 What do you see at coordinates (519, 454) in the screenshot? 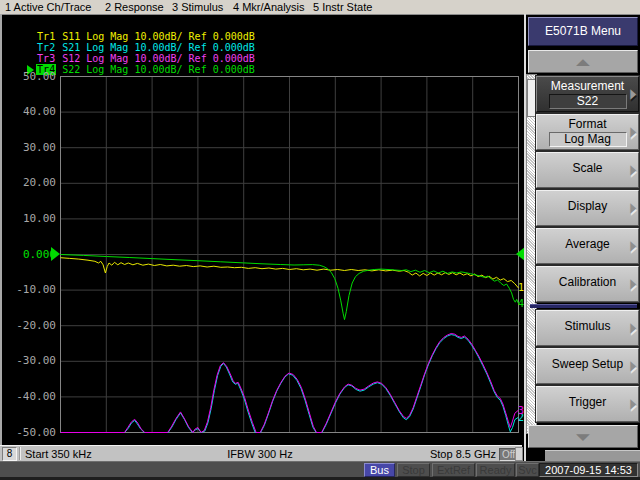
I see `status-end-box` at bounding box center [519, 454].